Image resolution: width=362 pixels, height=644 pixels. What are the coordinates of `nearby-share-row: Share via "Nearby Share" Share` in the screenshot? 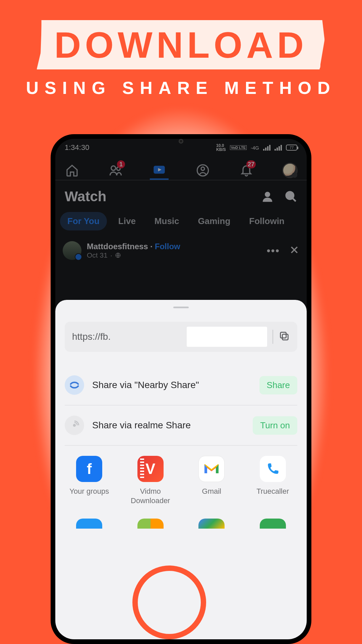 It's located at (181, 385).